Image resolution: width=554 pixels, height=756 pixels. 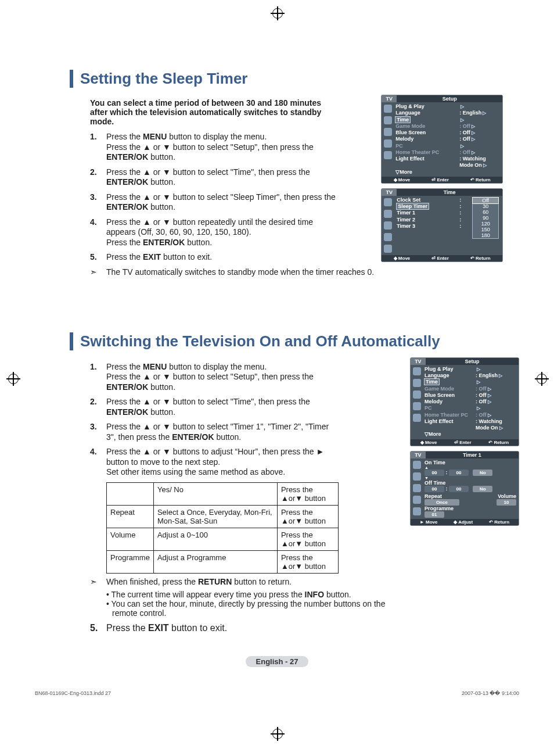 I want to click on section2-step5: 5. Press the EXIT button to exit., so click(x=246, y=628).